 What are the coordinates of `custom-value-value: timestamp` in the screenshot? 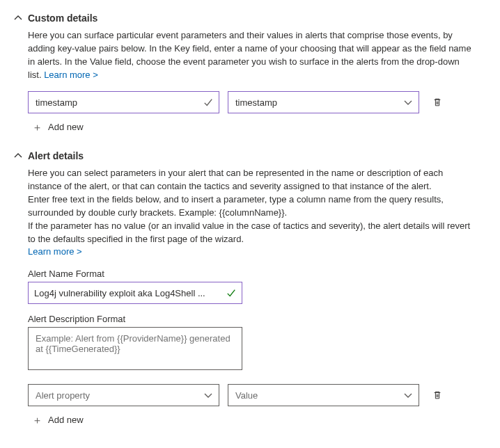 It's located at (313, 103).